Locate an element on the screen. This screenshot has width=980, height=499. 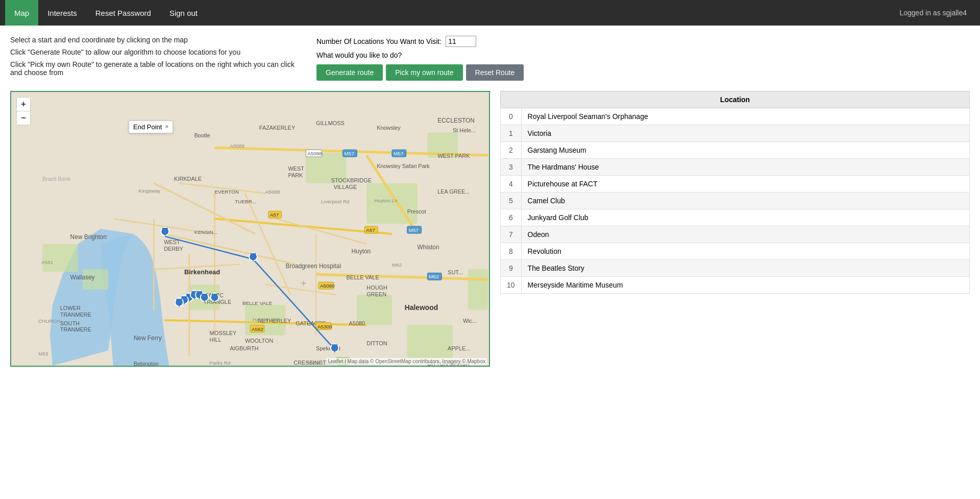
svg-text: A562 is located at coordinates (258, 329).